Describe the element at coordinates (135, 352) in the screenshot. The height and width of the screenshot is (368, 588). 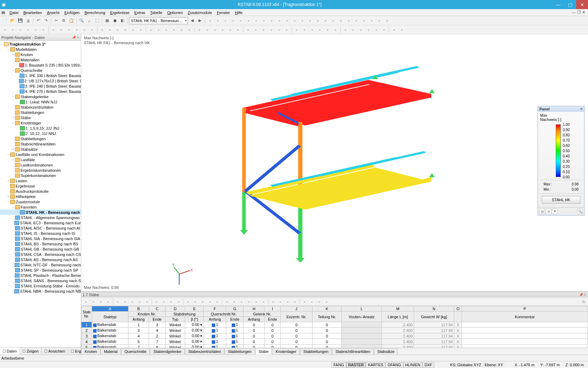
I see `table-tab-querschnitte: Querschnitte` at that location.